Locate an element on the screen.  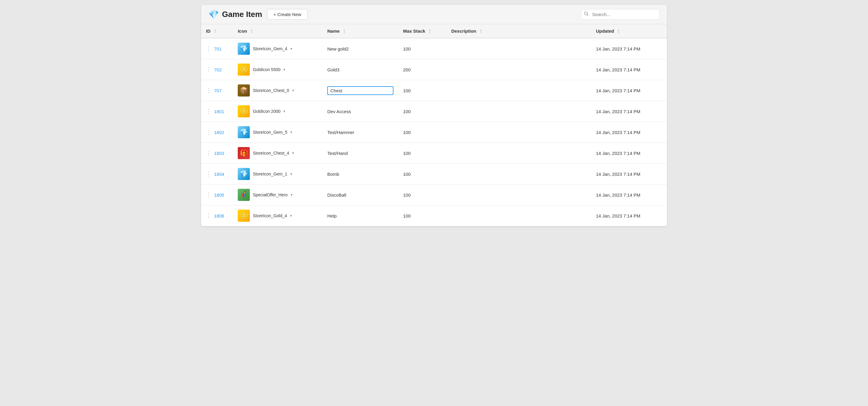
diamond-icon: 💎 is located at coordinates (214, 14).